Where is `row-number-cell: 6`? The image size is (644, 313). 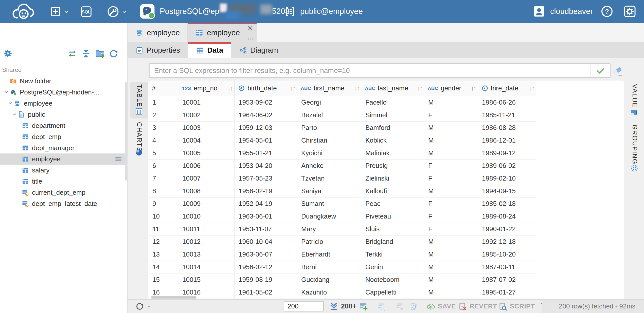
row-number-cell: 6 is located at coordinates (163, 166).